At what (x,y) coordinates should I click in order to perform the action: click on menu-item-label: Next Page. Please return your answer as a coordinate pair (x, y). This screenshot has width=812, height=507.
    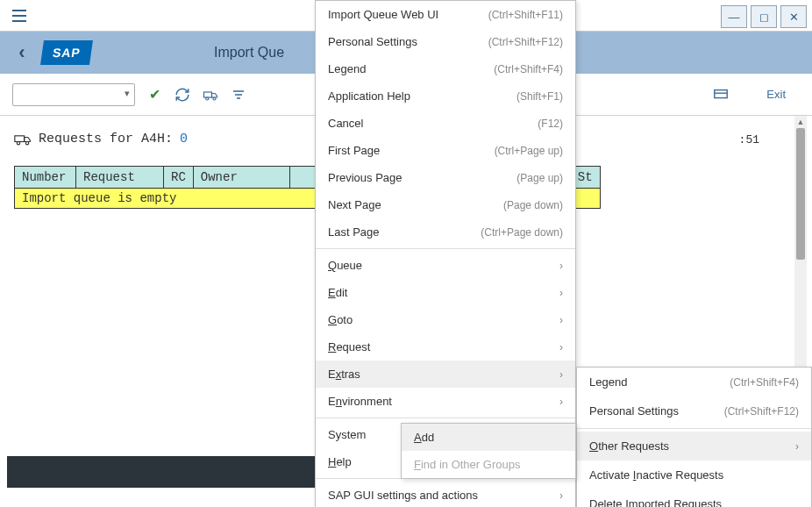
    Looking at the image, I should click on (354, 205).